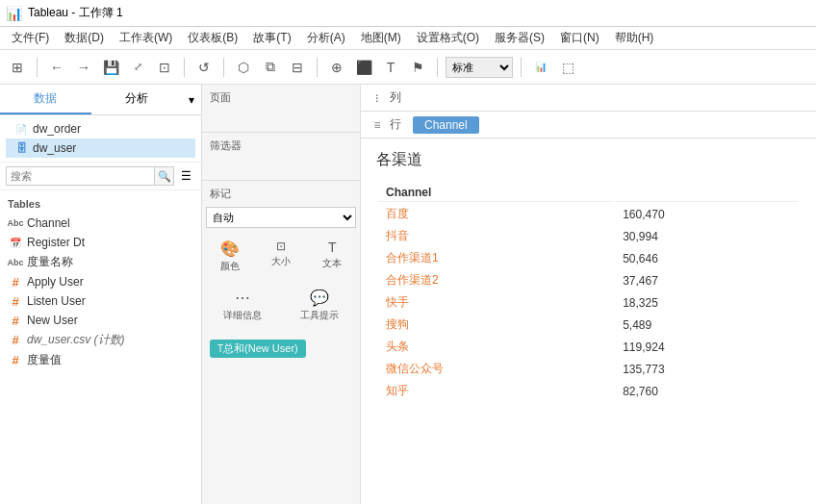  What do you see at coordinates (100, 223) in the screenshot?
I see `field-channel: Abc Channel` at bounding box center [100, 223].